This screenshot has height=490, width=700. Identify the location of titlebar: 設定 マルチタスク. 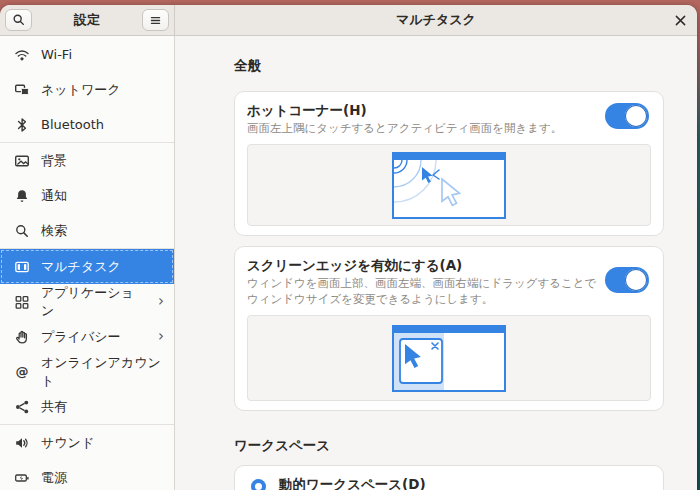
(348, 20).